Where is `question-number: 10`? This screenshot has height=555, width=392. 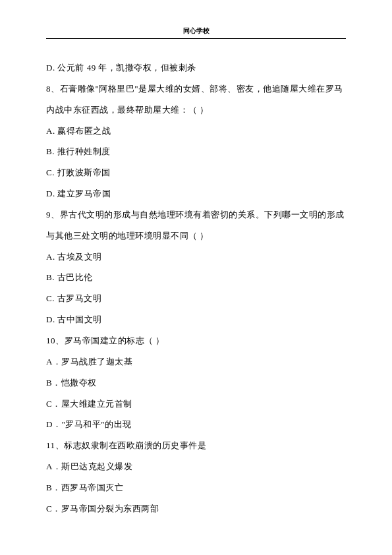 question-number: 10 is located at coordinates (55, 340).